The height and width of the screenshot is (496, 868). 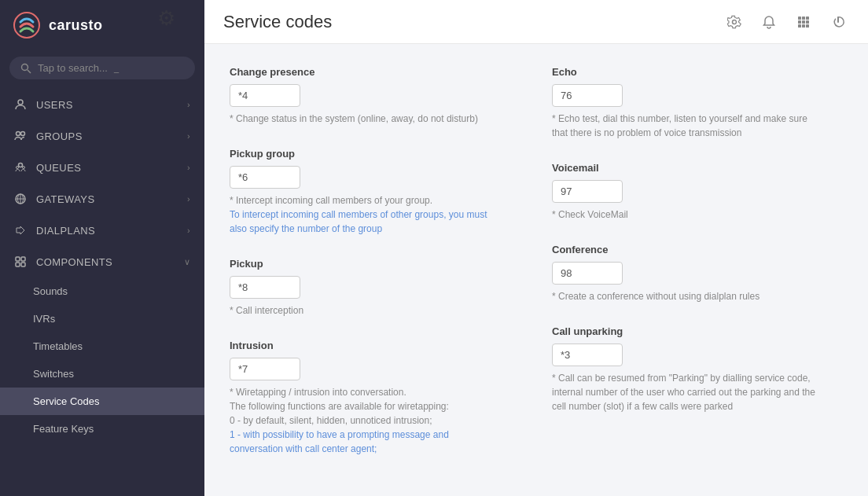 What do you see at coordinates (20, 262) in the screenshot?
I see `components-icon` at bounding box center [20, 262].